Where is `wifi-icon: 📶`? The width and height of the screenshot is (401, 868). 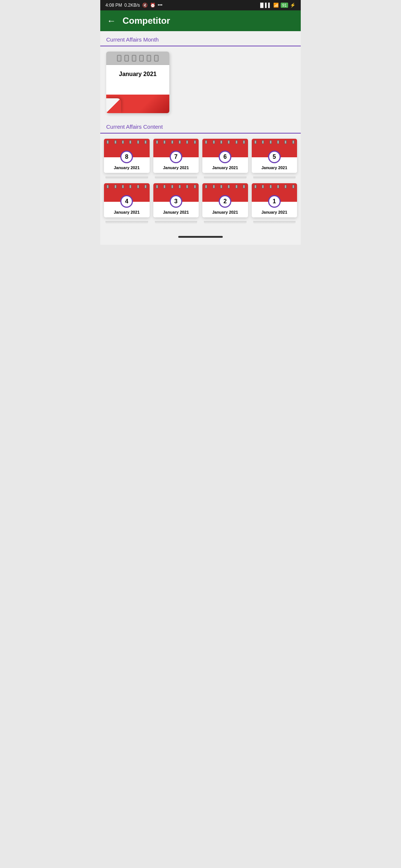 wifi-icon: 📶 is located at coordinates (276, 5).